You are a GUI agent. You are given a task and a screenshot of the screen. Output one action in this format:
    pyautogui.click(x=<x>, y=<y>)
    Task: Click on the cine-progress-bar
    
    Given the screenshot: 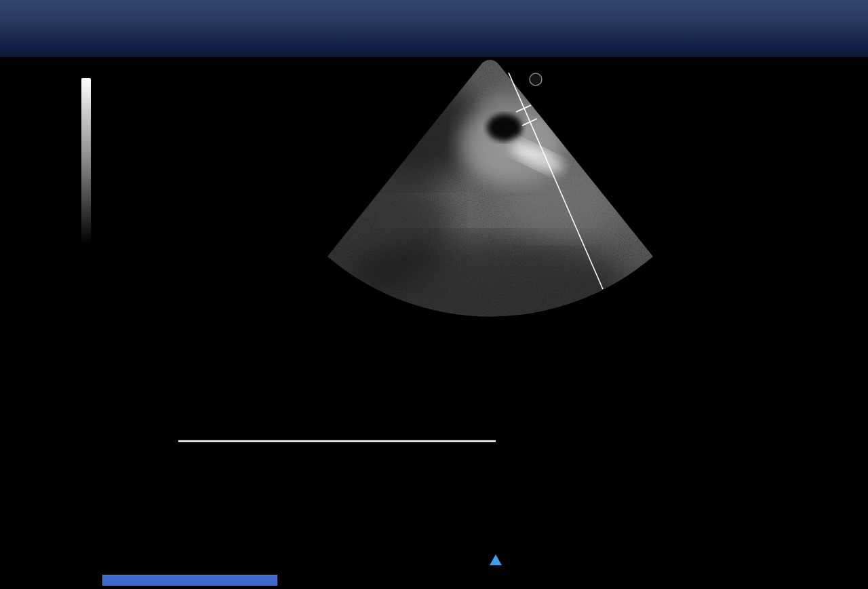 What is the action you would take?
    pyautogui.click(x=190, y=580)
    